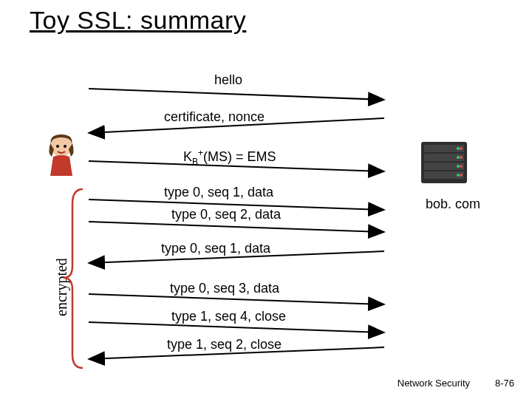 This screenshot has width=532, height=399. Describe the element at coordinates (225, 288) in the screenshot. I see `msg-t0s3: type 0, seq 3, data` at that location.